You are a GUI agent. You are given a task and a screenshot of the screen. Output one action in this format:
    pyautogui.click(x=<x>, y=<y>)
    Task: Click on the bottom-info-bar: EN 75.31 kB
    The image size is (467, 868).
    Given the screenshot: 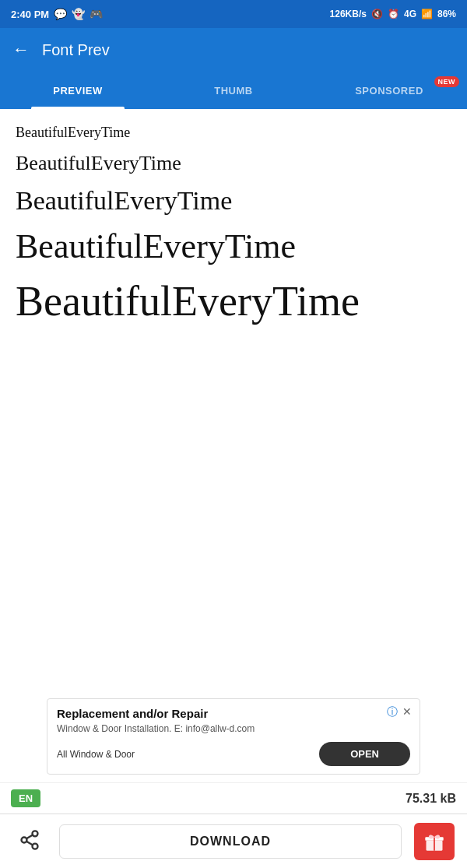 What is the action you would take?
    pyautogui.click(x=234, y=798)
    